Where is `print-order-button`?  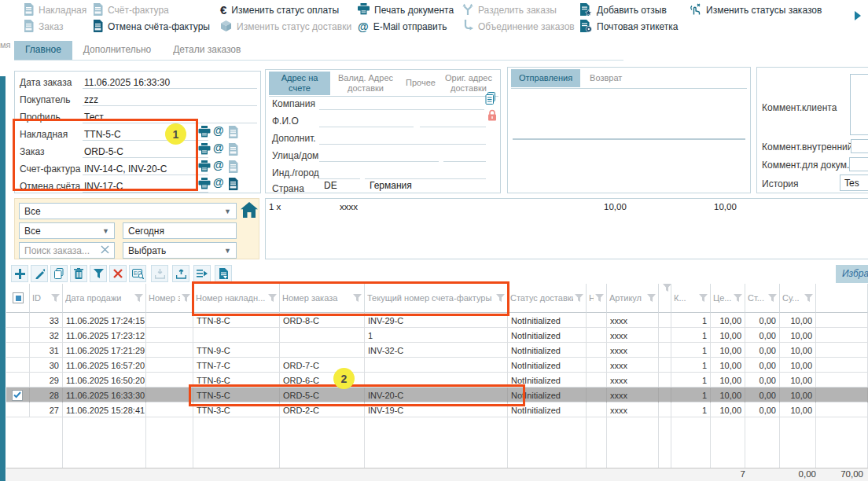 print-order-button is located at coordinates (204, 150).